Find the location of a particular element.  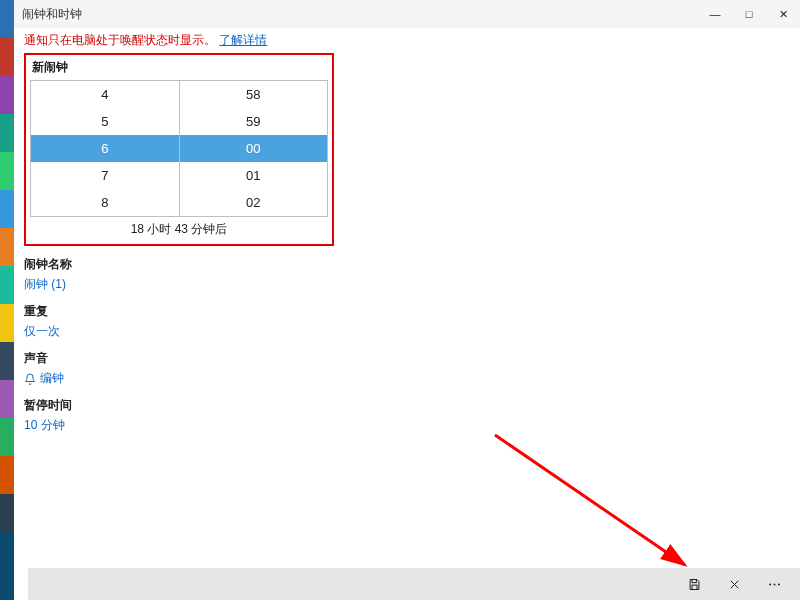

bell-icon is located at coordinates (30, 379).